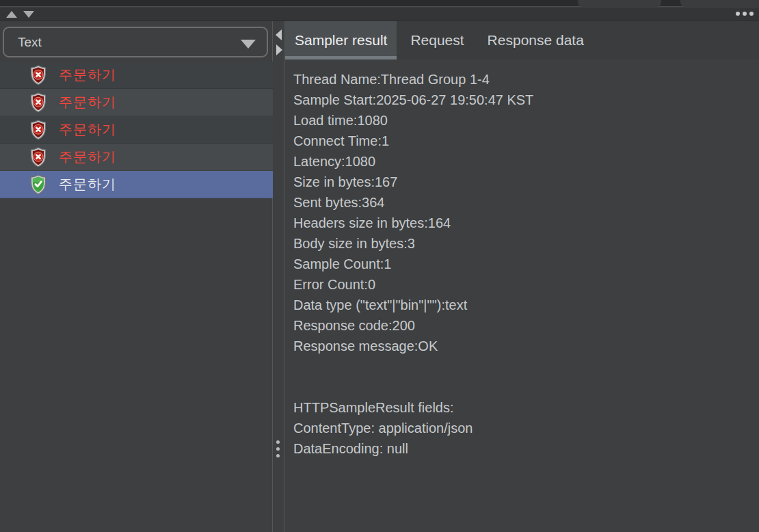 The width and height of the screenshot is (759, 532). I want to click on collapse-all-icon, so click(12, 14).